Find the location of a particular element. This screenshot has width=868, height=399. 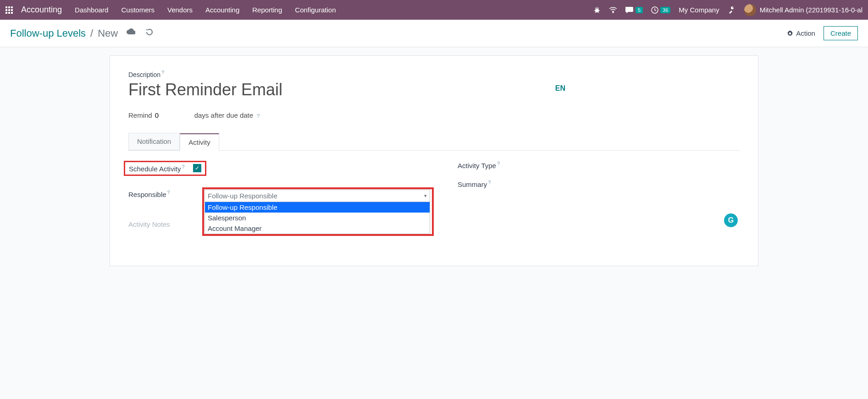

description-label: Description? is located at coordinates (434, 74).